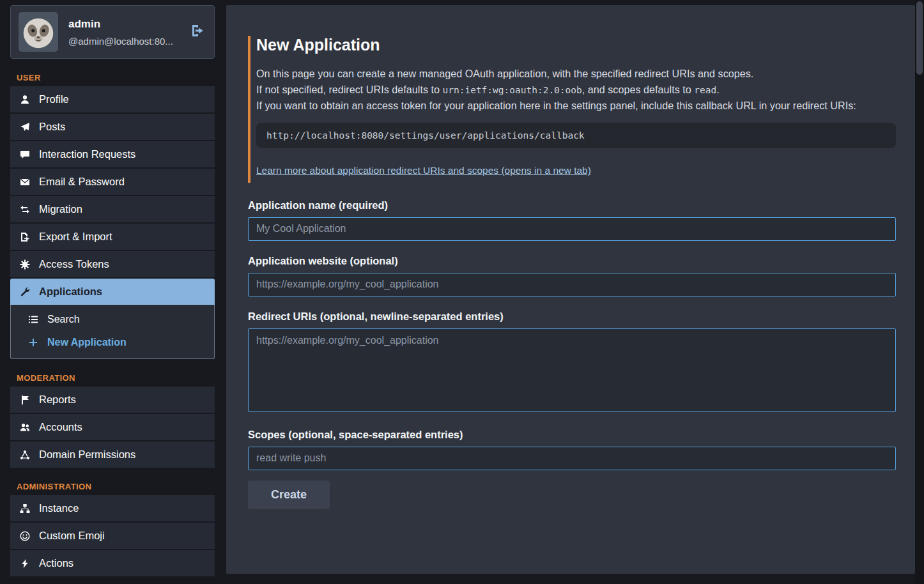 This screenshot has width=924, height=584. Describe the element at coordinates (572, 371) in the screenshot. I see `redirect-uris-textarea` at that location.